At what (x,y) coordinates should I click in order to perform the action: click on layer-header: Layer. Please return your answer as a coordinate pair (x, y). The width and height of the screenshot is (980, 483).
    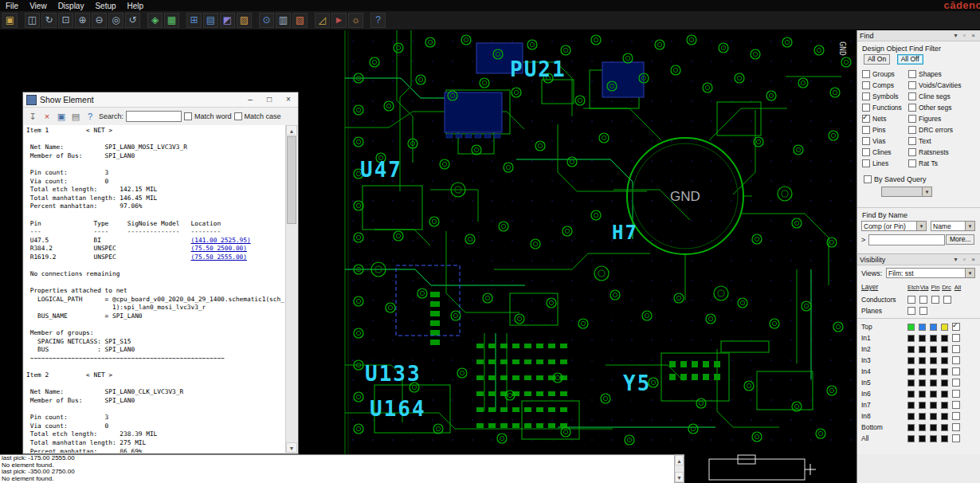
    Looking at the image, I should click on (884, 287).